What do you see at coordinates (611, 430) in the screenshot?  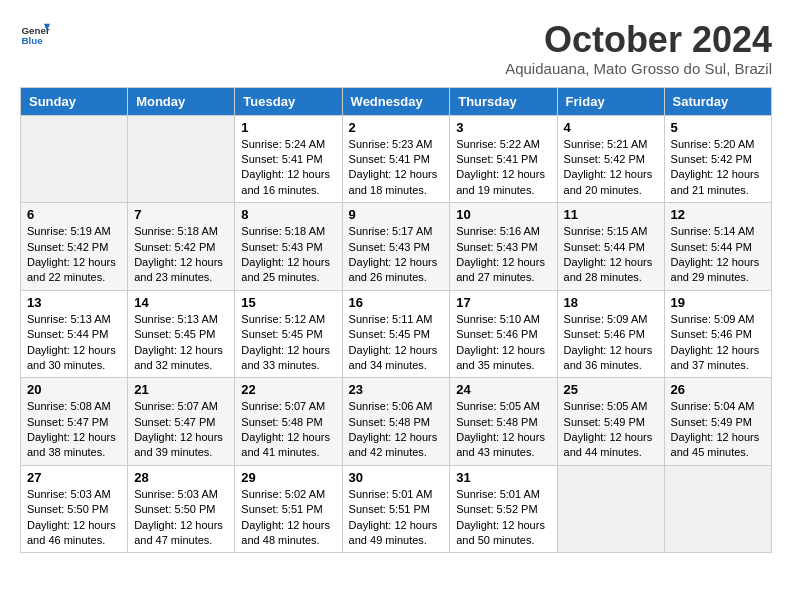 I see `cell-content: Sunrise: 5:05 AM Sunset: 5:49 PM Dayligh…` at bounding box center [611, 430].